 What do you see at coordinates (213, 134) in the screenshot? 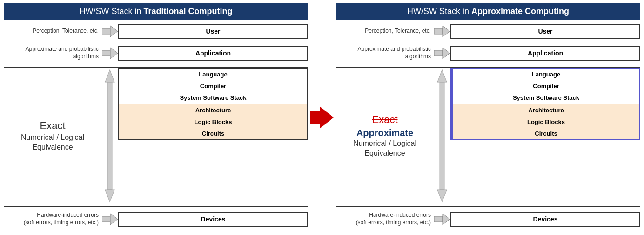
I see `left-circuits-box: Circuits` at bounding box center [213, 134].